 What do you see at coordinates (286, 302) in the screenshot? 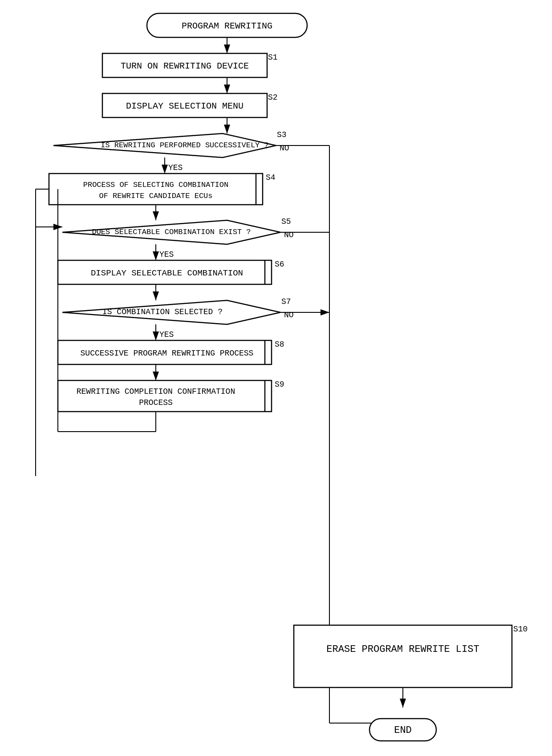
I see `s7-step: S7` at bounding box center [286, 302].